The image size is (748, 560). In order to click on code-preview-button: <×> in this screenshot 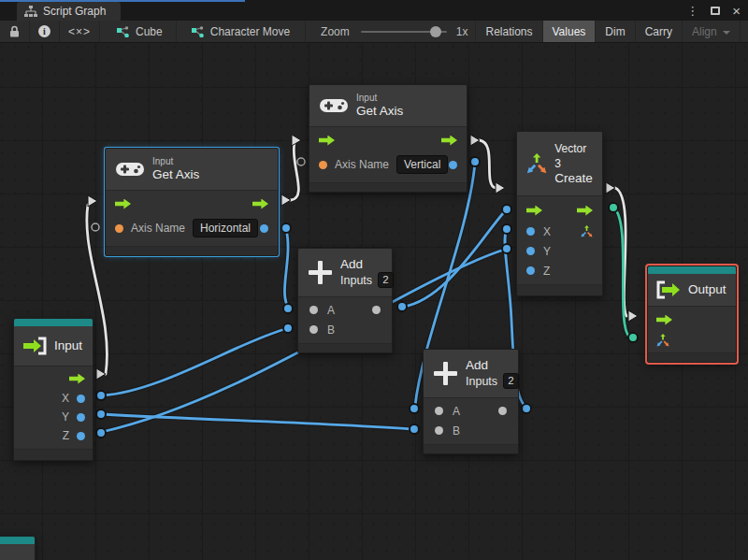, I will do `click(80, 32)`.